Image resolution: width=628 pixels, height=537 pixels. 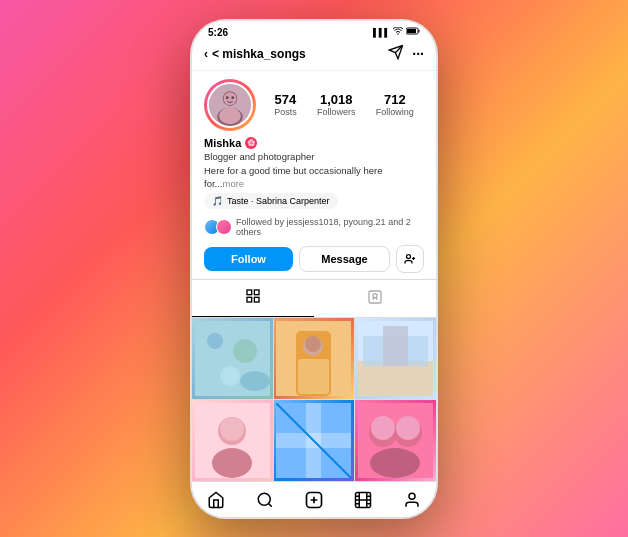 What do you see at coordinates (251, 143) in the screenshot?
I see `verified-badge: 🌸` at bounding box center [251, 143].